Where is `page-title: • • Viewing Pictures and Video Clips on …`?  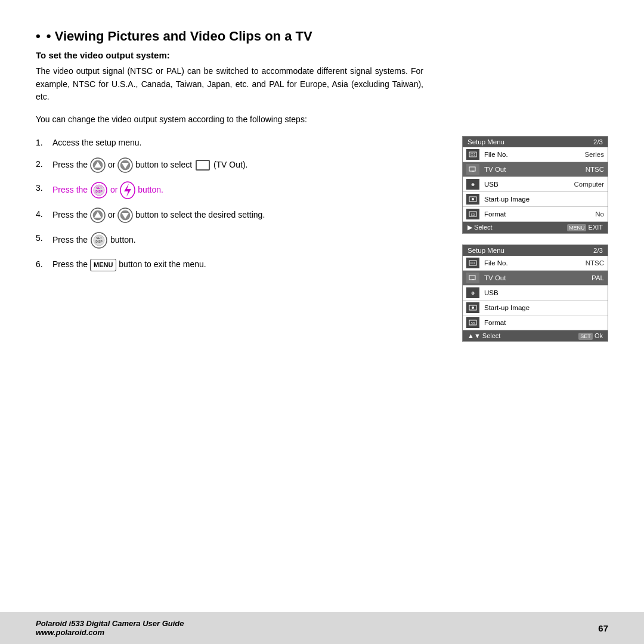
page-title: • • Viewing Pictures and Video Clips on … is located at coordinates (322, 36).